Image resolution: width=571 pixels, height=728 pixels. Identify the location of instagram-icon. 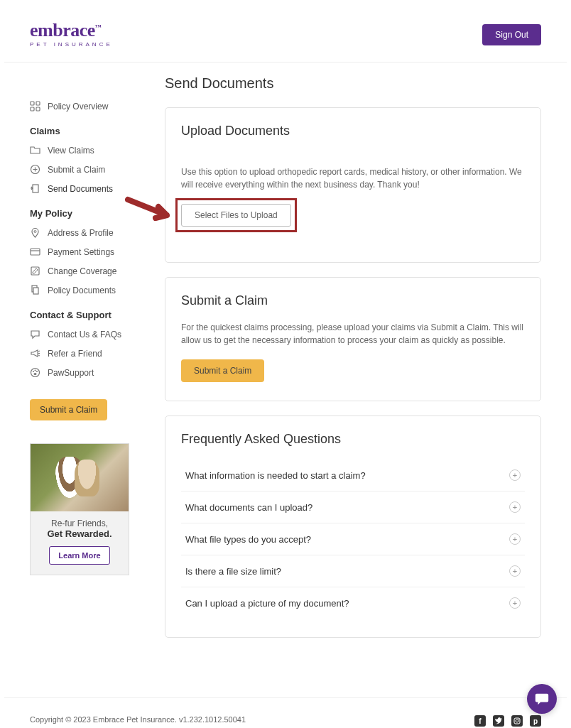
(517, 721).